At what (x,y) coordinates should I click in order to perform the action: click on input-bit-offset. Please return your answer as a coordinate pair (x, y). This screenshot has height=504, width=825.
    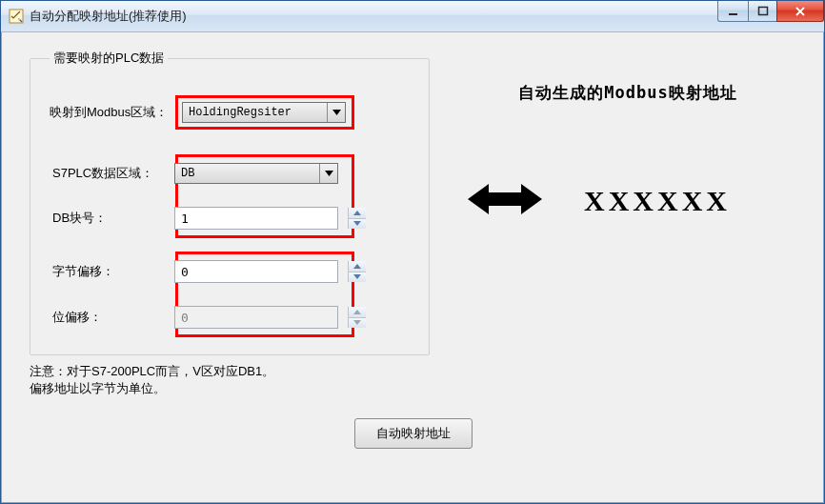
    Looking at the image, I should click on (261, 317).